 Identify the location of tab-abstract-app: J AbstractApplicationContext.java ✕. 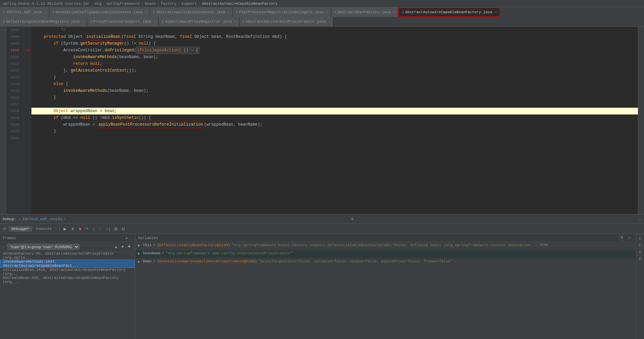
(191, 12).